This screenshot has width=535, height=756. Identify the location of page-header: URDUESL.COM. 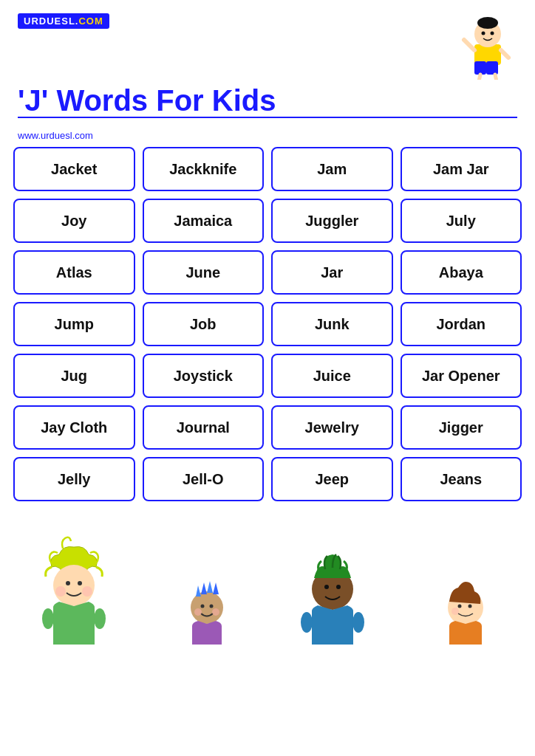
(268, 40).